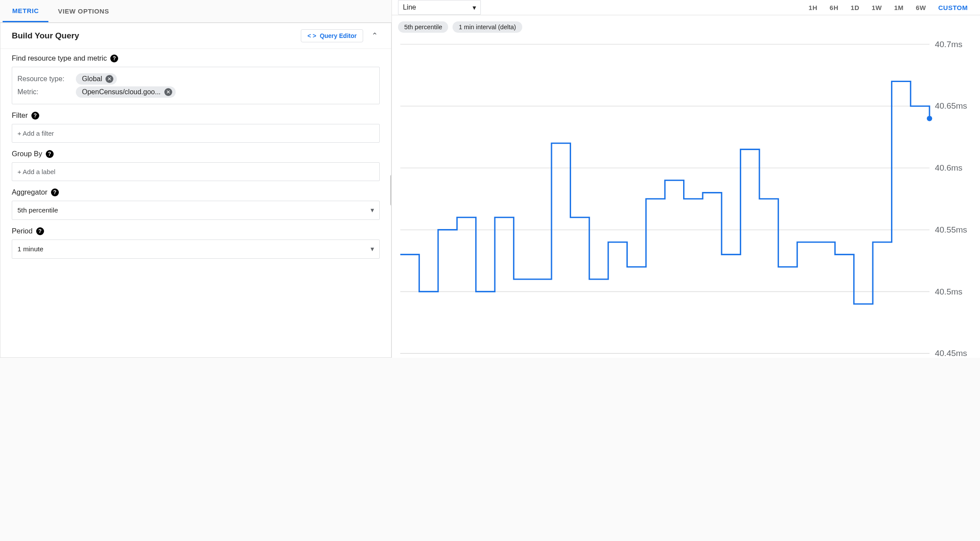 The image size is (980, 541). What do you see at coordinates (953, 8) in the screenshot?
I see `range-custom: CUSTOM` at bounding box center [953, 8].